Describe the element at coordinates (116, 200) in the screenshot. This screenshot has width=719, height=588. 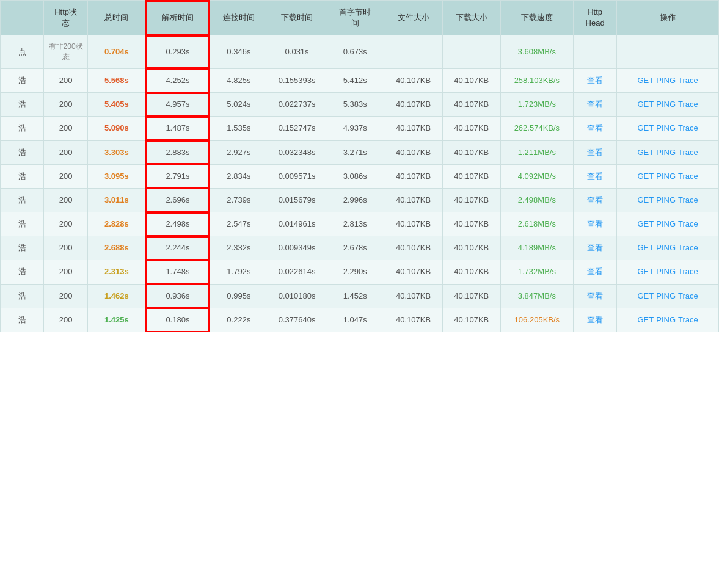
I see `total-time-cell: 3.011s` at that location.